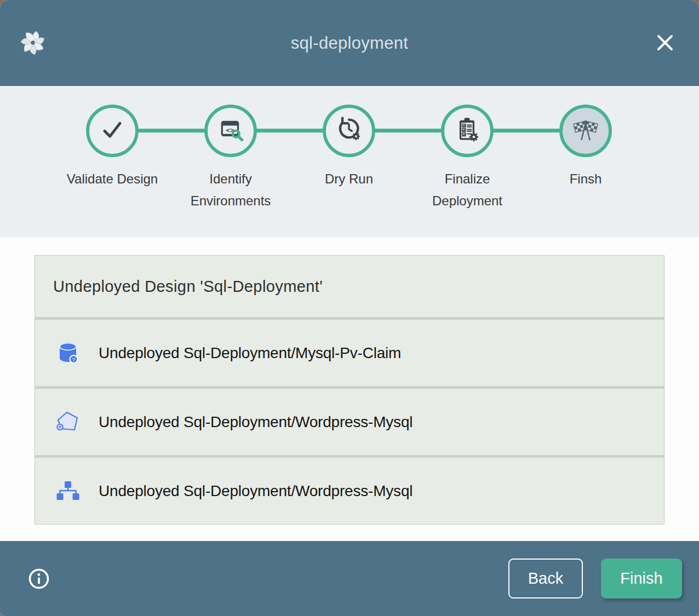  Describe the element at coordinates (467, 149) in the screenshot. I see `step-finalize-deployment: Finalize Deployment` at that location.